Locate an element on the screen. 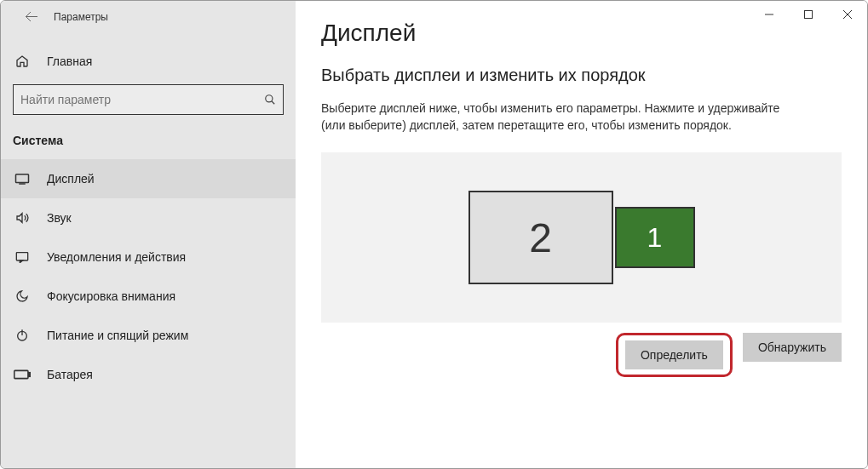 The image size is (868, 469). minimize-button is located at coordinates (769, 14).